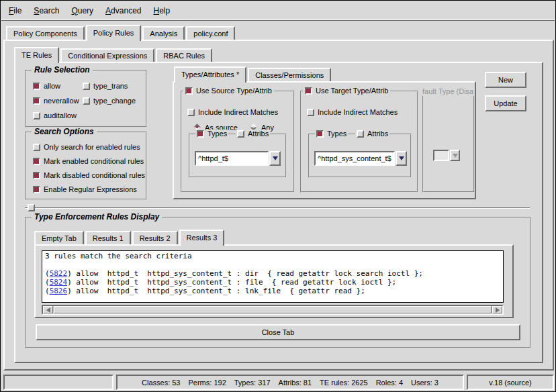 This screenshot has width=556, height=392. Describe the element at coordinates (441, 156) in the screenshot. I see `default-type-combo-entry` at that location.